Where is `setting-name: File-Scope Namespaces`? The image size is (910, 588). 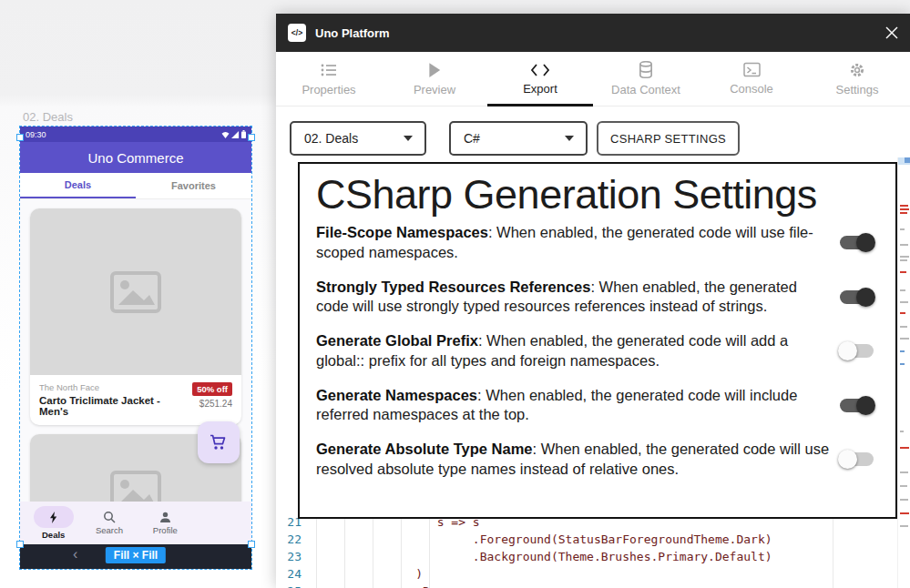 setting-name: File-Scope Namespaces is located at coordinates (403, 232).